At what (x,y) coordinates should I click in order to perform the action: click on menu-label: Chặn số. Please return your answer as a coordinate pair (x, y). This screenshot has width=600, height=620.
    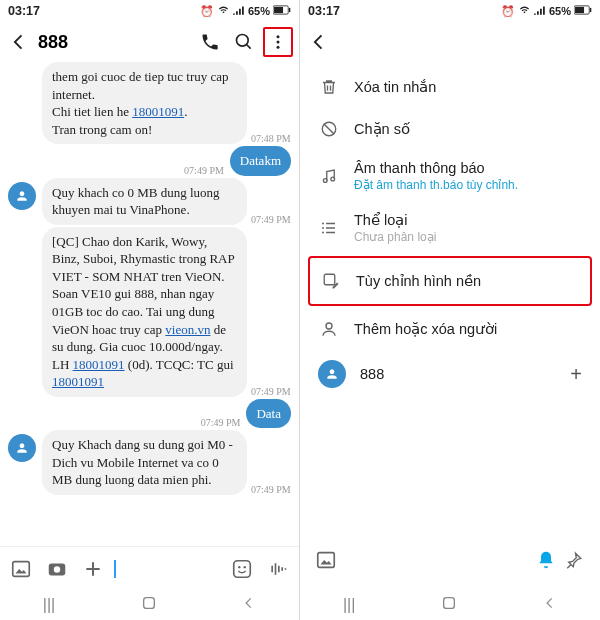
    Looking at the image, I should click on (382, 129).